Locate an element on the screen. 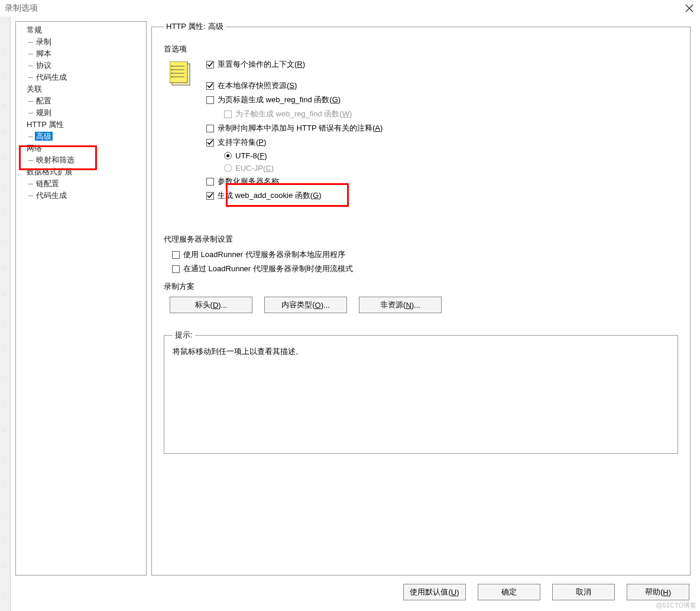 The image size is (700, 611). scheme-section-label: 录制方案 is located at coordinates (421, 287).